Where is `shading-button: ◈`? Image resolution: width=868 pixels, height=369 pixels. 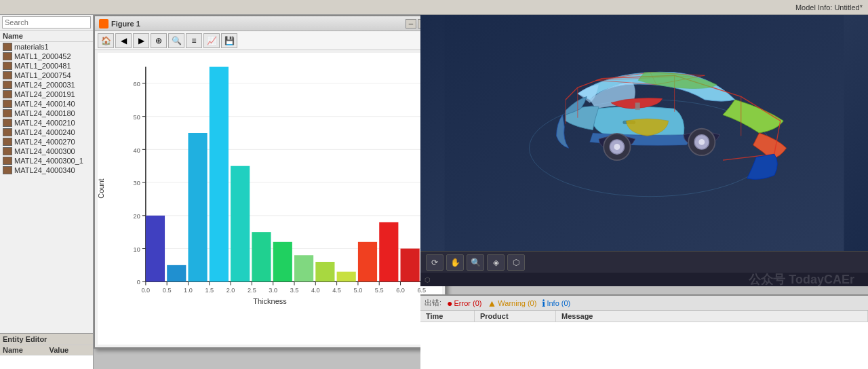
shading-button: ◈ is located at coordinates (496, 263).